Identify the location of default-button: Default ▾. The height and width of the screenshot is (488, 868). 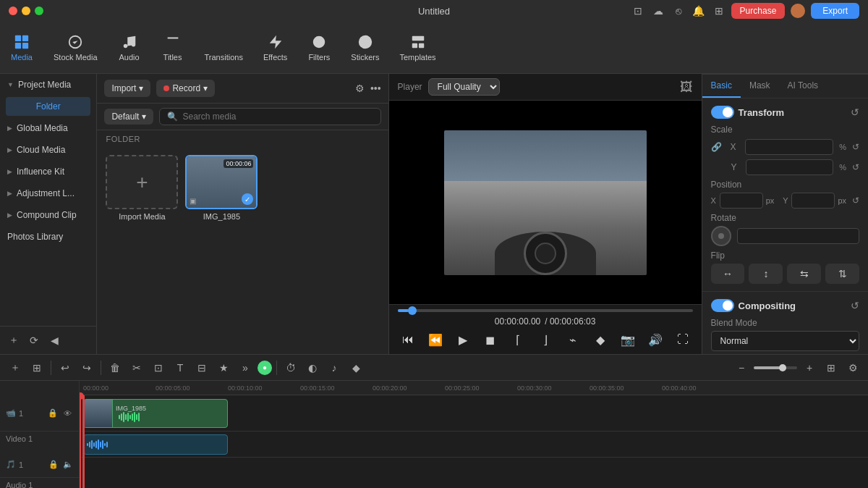
(129, 117).